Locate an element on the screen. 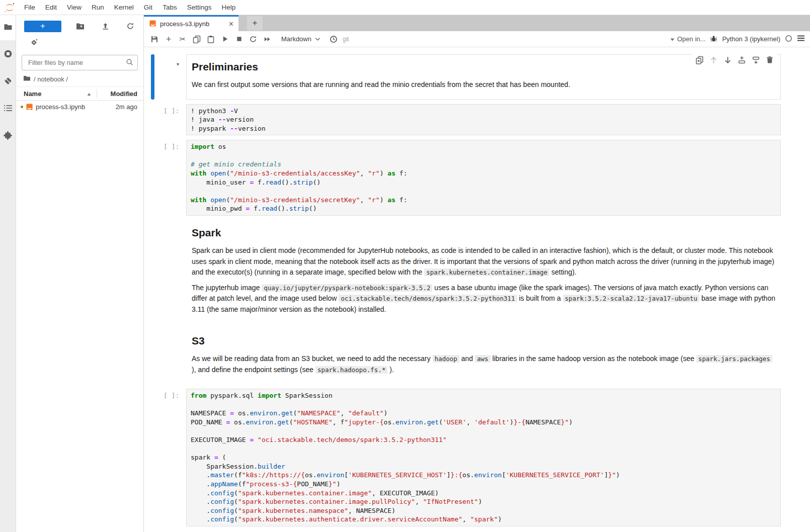 The width and height of the screenshot is (810, 532). cell-toolbar is located at coordinates (735, 60).